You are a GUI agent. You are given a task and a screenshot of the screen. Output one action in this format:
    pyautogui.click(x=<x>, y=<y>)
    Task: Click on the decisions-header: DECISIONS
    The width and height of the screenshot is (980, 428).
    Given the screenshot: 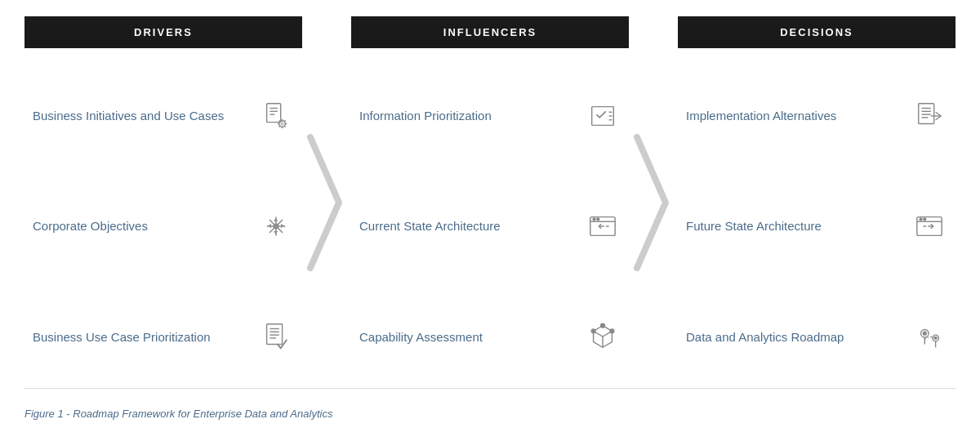 What is the action you would take?
    pyautogui.click(x=817, y=33)
    